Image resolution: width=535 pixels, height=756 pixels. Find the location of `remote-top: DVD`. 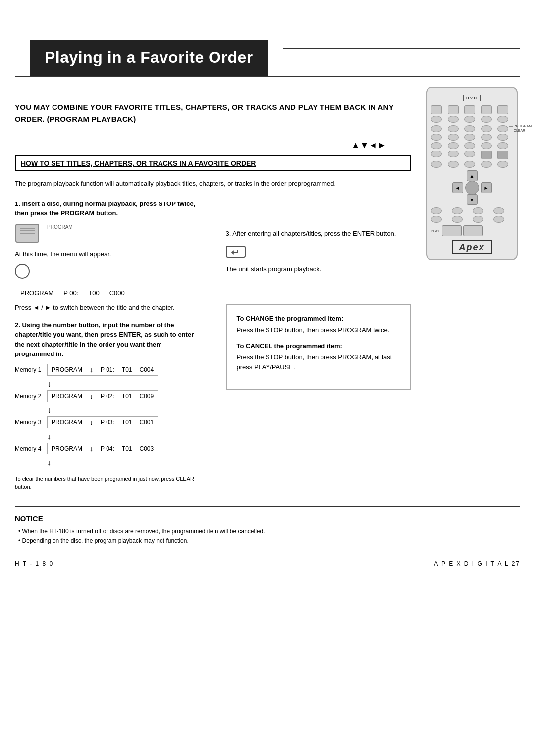

remote-top: DVD is located at coordinates (472, 98).